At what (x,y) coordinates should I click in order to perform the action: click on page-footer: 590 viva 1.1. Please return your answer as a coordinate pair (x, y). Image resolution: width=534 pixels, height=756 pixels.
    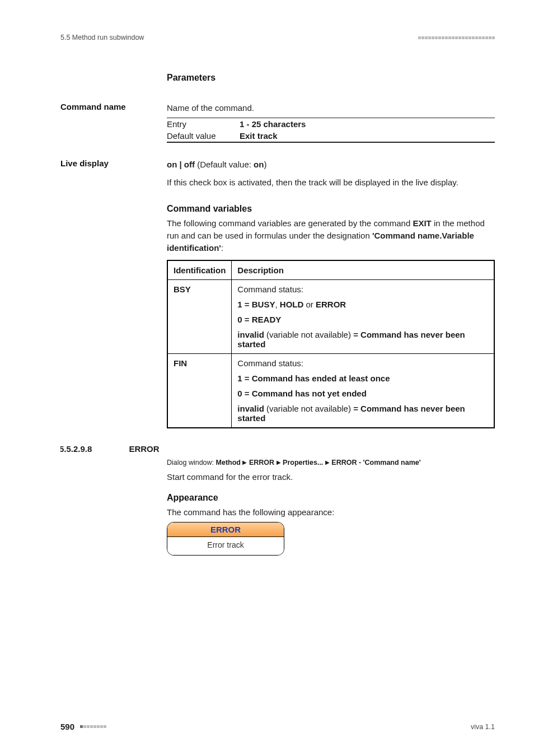
    Looking at the image, I should click on (278, 727).